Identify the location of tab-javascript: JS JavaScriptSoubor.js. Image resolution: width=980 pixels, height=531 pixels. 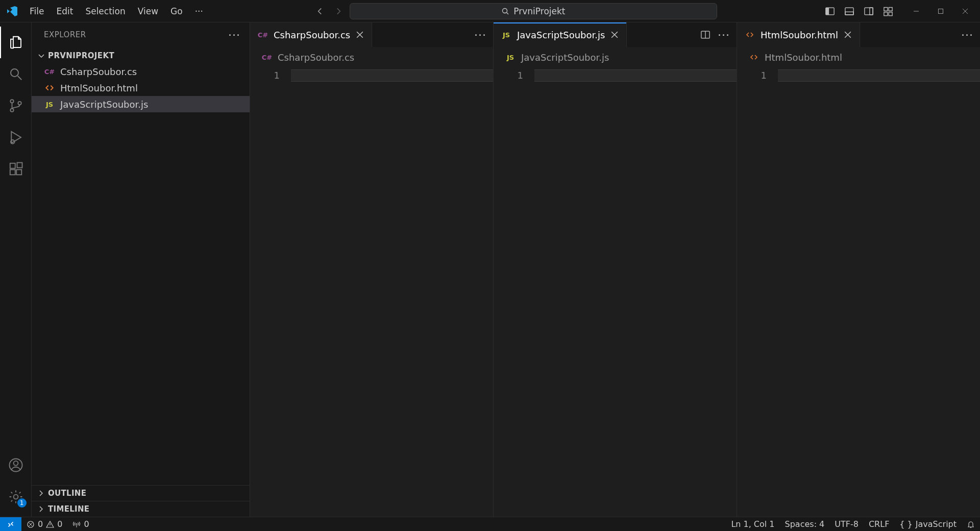
(560, 35).